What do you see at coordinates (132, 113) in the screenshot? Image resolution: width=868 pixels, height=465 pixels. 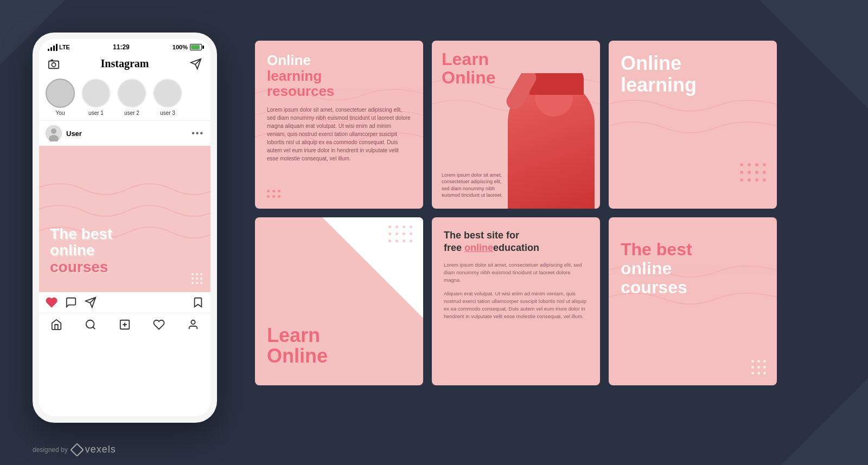 I see `story-label-2: user 2` at bounding box center [132, 113].